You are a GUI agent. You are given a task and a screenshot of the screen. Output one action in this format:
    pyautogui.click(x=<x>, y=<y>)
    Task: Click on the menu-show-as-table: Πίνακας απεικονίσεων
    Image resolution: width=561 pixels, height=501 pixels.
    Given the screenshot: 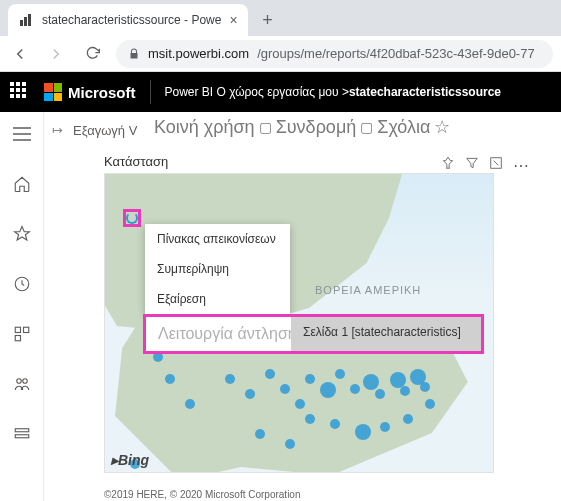 What is the action you would take?
    pyautogui.click(x=218, y=239)
    